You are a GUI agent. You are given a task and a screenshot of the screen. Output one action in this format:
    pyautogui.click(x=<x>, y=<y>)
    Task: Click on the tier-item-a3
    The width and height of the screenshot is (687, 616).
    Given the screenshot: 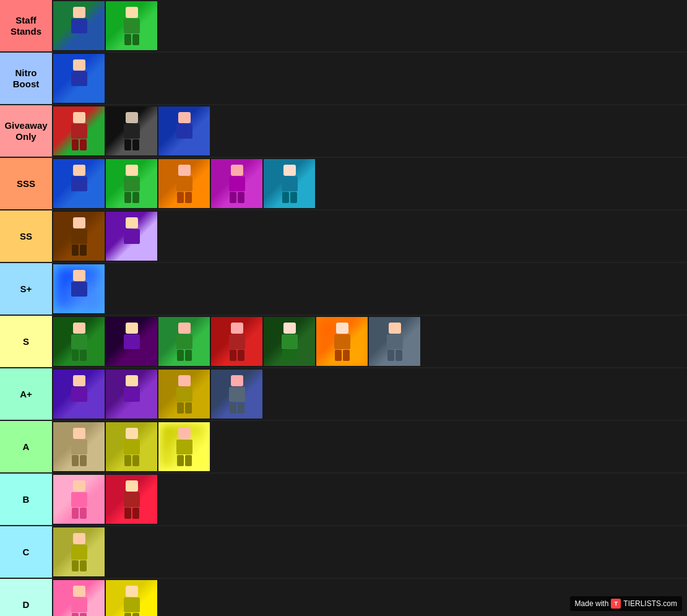 What is the action you would take?
    pyautogui.click(x=184, y=447)
    